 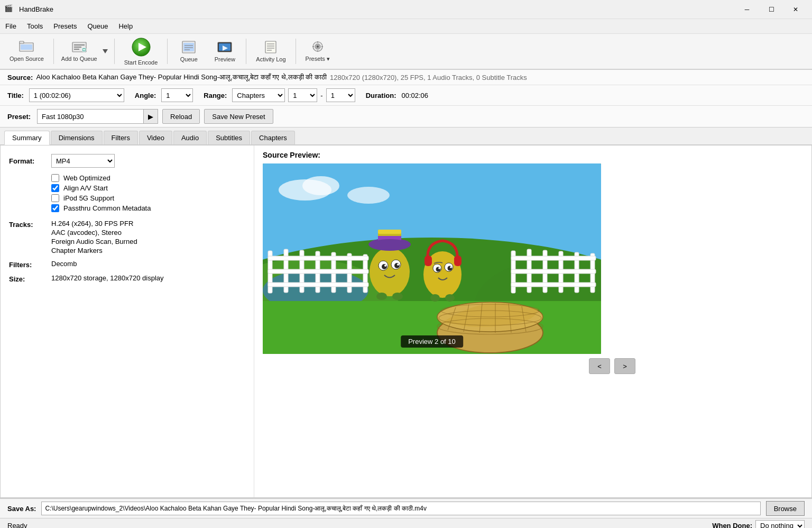 What do you see at coordinates (26, 51) in the screenshot?
I see `open-source-button: Open Source` at bounding box center [26, 51].